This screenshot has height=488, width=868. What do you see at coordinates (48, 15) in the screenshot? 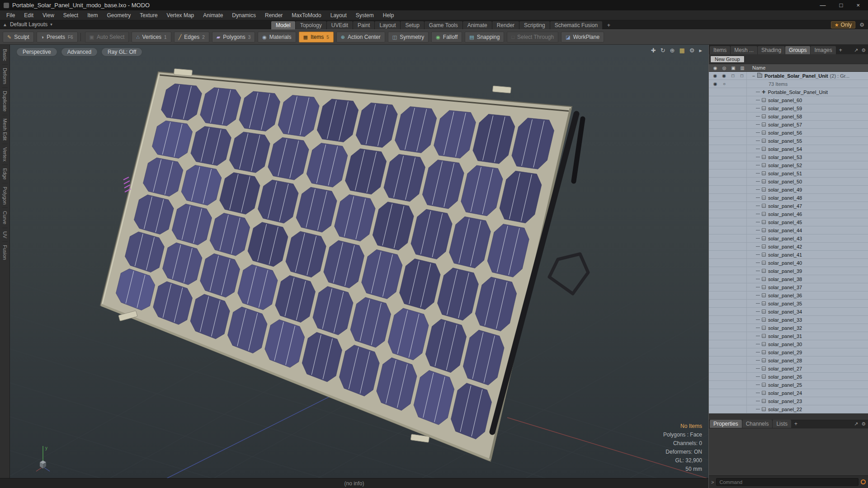
I see `menu-item: View` at bounding box center [48, 15].